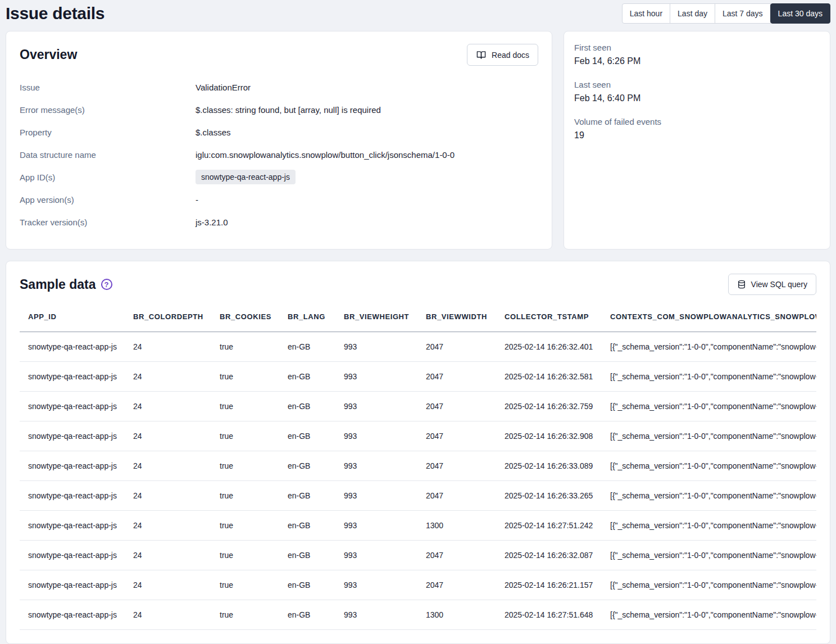  What do you see at coordinates (107, 284) in the screenshot?
I see `help-icon: ?` at bounding box center [107, 284].